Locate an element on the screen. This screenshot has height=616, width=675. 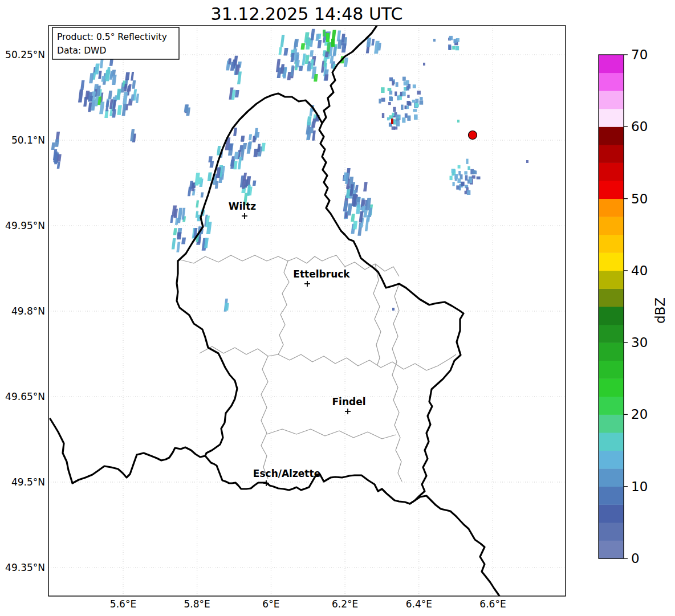
border-france-germany is located at coordinates (455, 546).